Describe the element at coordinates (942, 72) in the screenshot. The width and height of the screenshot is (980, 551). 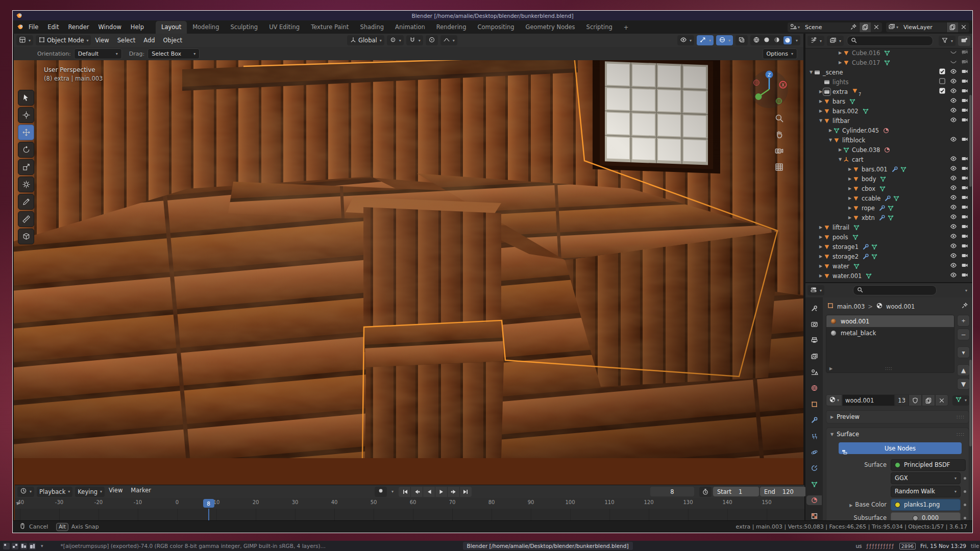
I see `check-toggle` at that location.